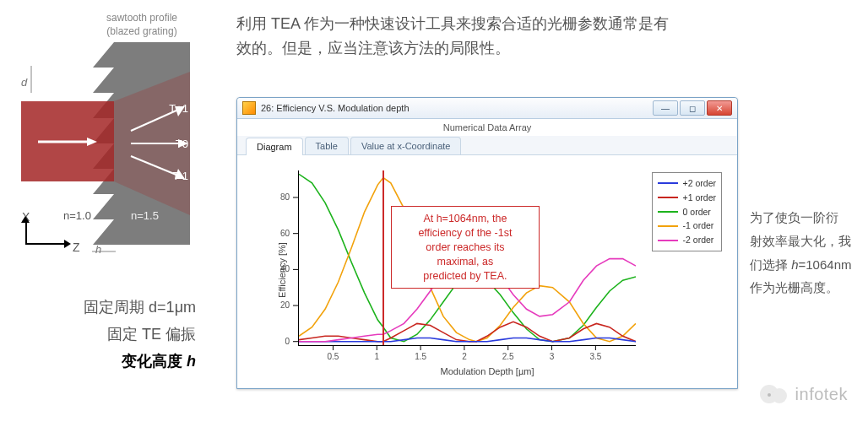  Describe the element at coordinates (487, 108) in the screenshot. I see `window-titlebar: 26: Efficiency V.S. Modulation depth — ◻…` at that location.